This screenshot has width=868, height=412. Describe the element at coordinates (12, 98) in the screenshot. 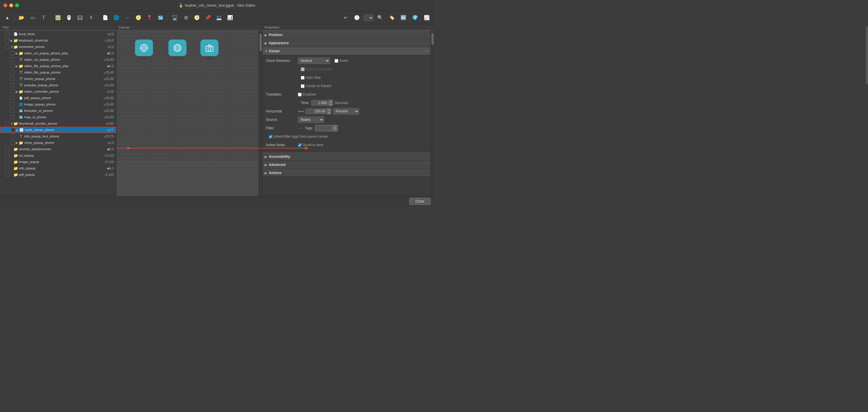

I see `cb-pdf-popup` at that location.